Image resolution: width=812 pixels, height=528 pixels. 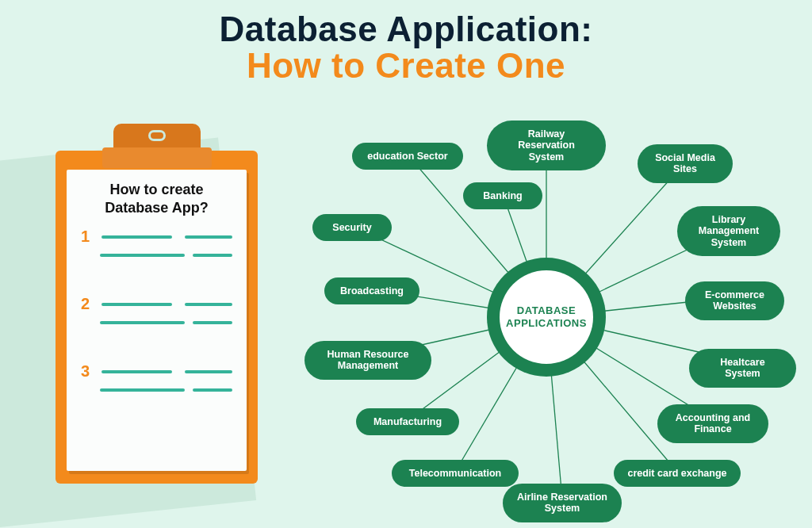 What do you see at coordinates (713, 423) in the screenshot?
I see `mindmap-node: Accounting and Finance` at bounding box center [713, 423].